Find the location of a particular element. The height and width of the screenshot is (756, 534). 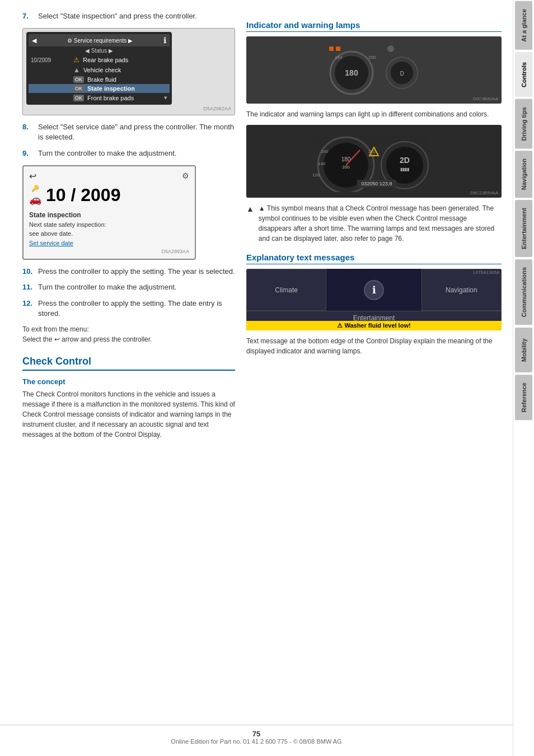

step-number-11: 11. is located at coordinates (28, 287).